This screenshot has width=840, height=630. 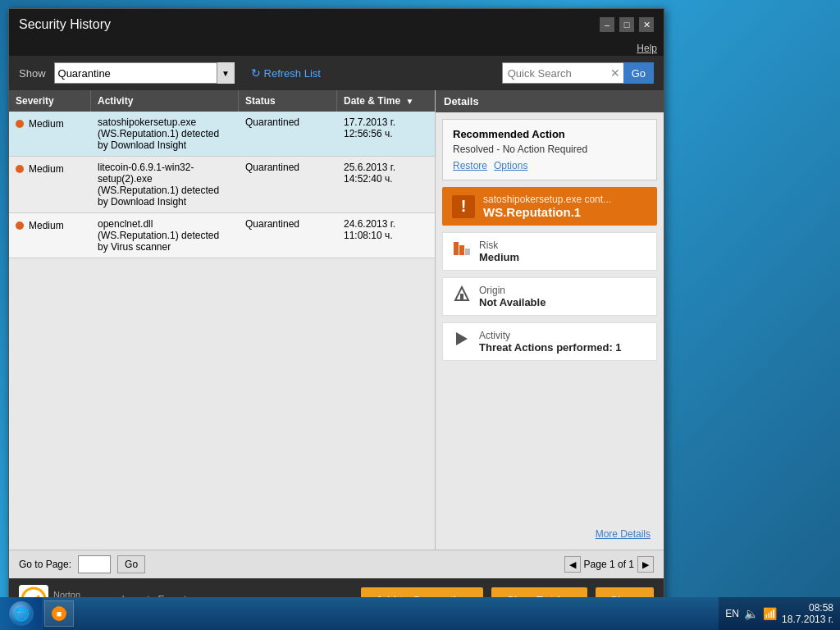 What do you see at coordinates (165, 101) in the screenshot?
I see `column-activity: Activity` at bounding box center [165, 101].